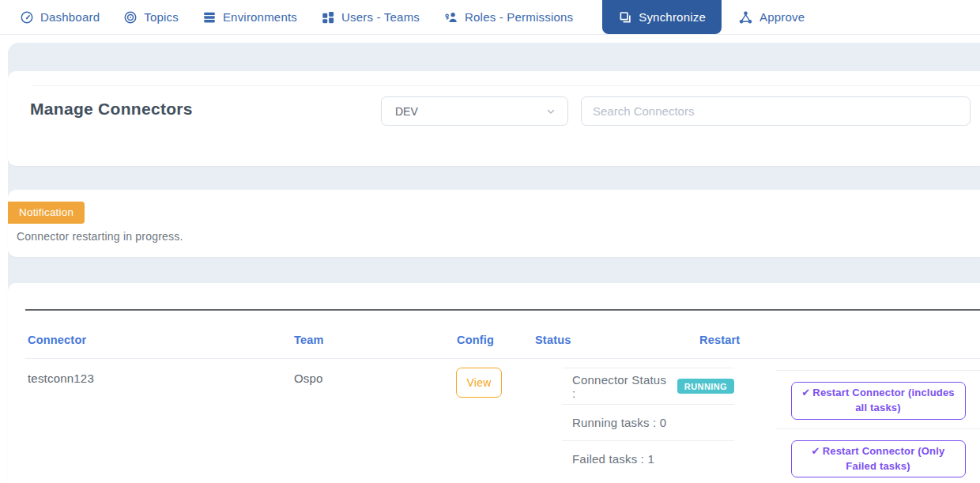  Describe the element at coordinates (879, 459) in the screenshot. I see `restart-failed-tasks-button: ✔Restart Connector (Only Failed tasks)` at that location.